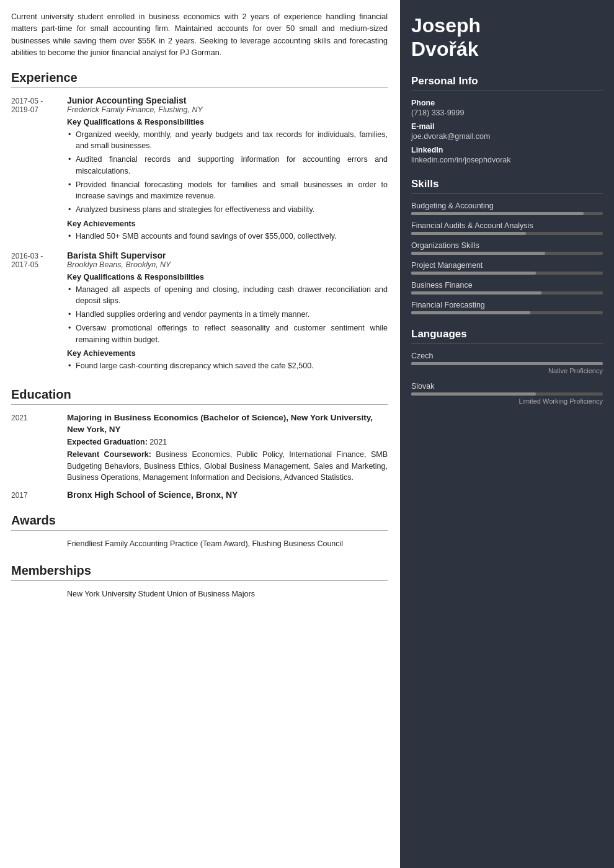  What do you see at coordinates (227, 315) in the screenshot?
I see `qualifications-list: Managed all aspects of opening and closi…` at bounding box center [227, 315].